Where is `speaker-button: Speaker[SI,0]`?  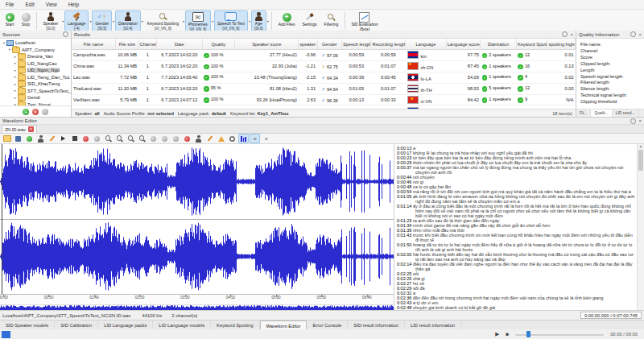
speaker-button: Speaker[SI,0] is located at coordinates (52, 21).